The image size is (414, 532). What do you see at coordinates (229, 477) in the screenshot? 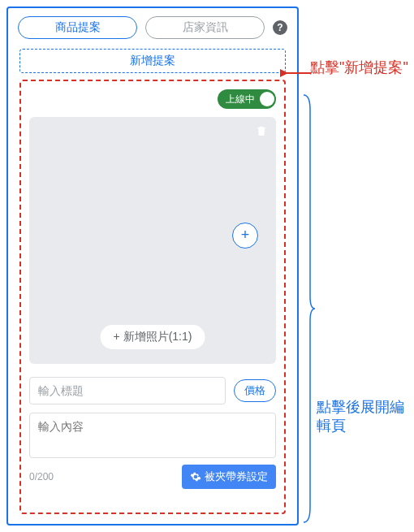
I see `coupon-settings-button: 被夾帶券設定` at bounding box center [229, 477].